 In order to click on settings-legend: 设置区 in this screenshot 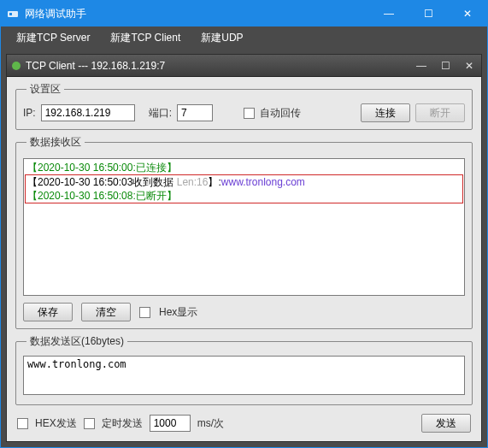, I will do `click(45, 89)`.